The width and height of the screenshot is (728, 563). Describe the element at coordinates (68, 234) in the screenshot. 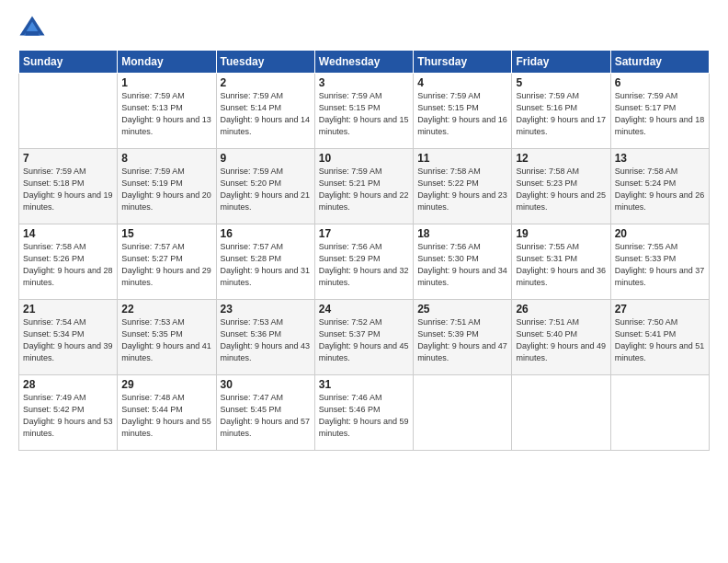

I see `day-number: 14` at that location.